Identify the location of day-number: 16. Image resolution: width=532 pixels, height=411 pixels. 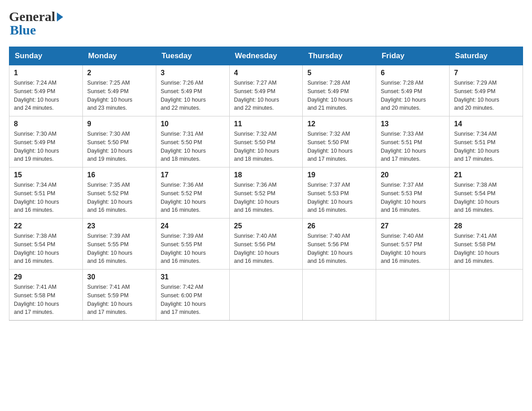
(119, 175).